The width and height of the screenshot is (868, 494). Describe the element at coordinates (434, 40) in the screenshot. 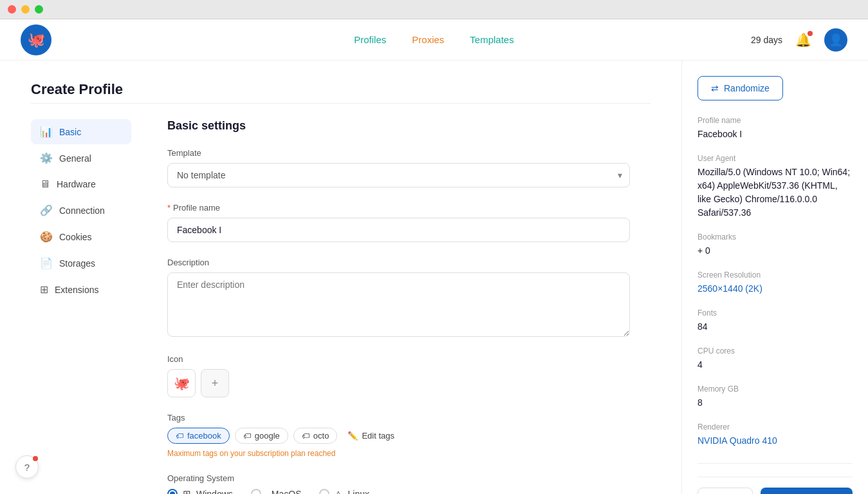

I see `nav-links: Profiles Proxies Templates` at that location.